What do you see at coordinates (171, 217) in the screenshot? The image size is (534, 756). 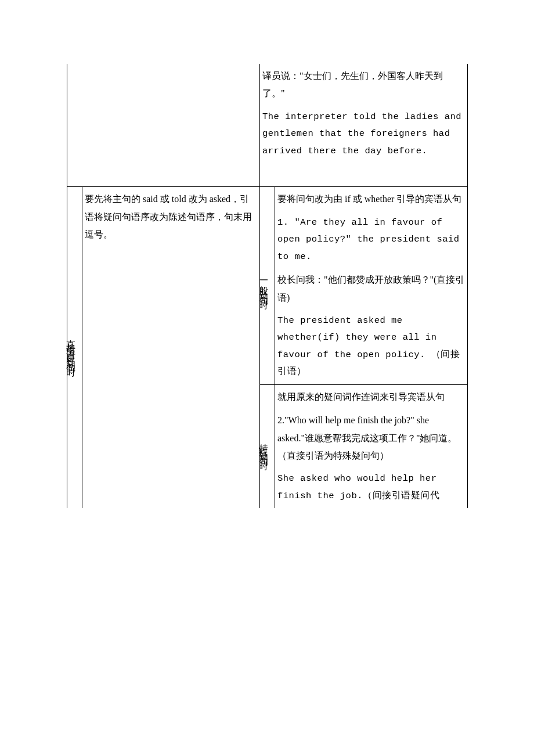 I see `row2-rule-text: 要先将主句的 said 或 told 改为 asked，引语将疑问句语序改为陈述…` at bounding box center [171, 217].